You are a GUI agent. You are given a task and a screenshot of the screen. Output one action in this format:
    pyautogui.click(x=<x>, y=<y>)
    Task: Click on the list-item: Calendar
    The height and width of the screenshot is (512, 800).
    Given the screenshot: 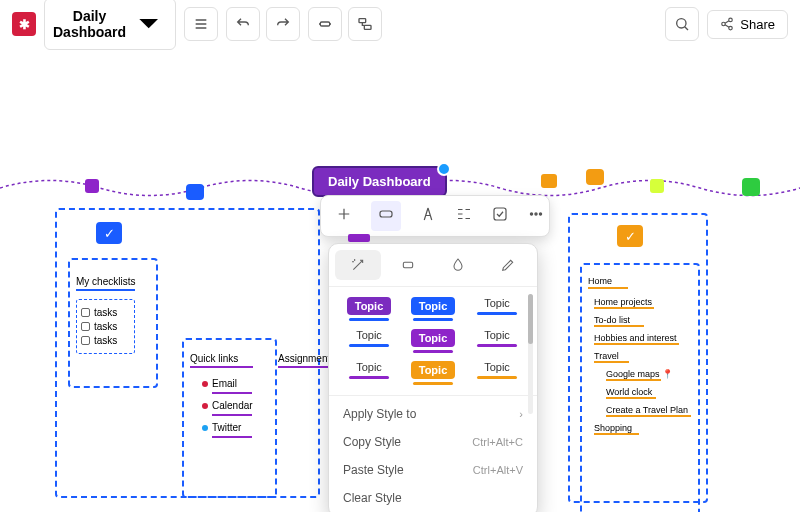 What is the action you would take?
    pyautogui.click(x=228, y=406)
    